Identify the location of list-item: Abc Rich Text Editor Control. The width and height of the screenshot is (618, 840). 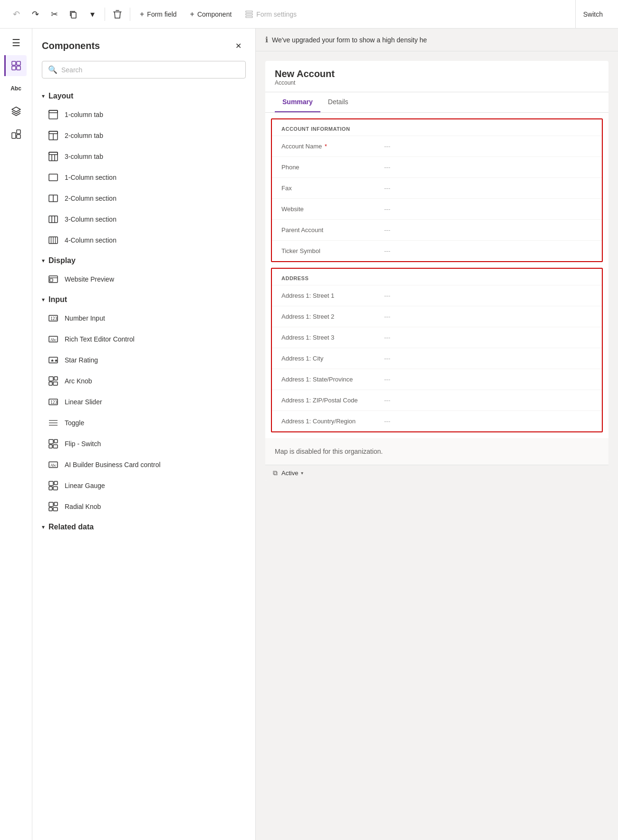
(144, 339).